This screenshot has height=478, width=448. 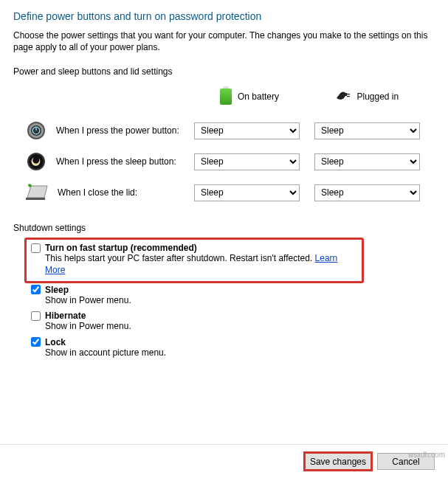 What do you see at coordinates (368, 131) in the screenshot?
I see `power-button-plugged-select: Sleep` at bounding box center [368, 131].